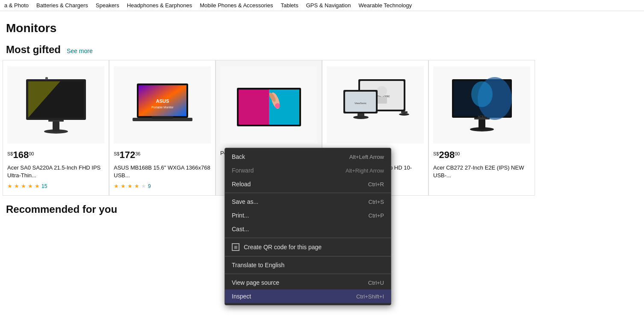  What do you see at coordinates (162, 101) in the screenshot?
I see `svg-text: ASUS` at bounding box center [162, 101].